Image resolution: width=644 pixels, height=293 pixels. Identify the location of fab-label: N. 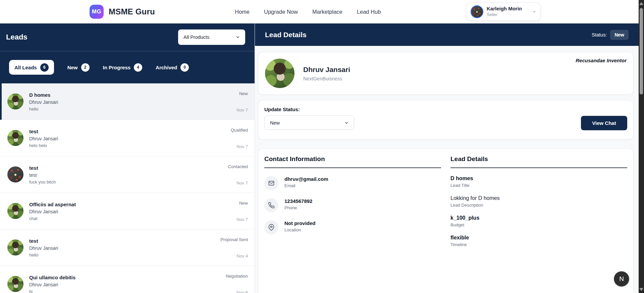
(622, 279).